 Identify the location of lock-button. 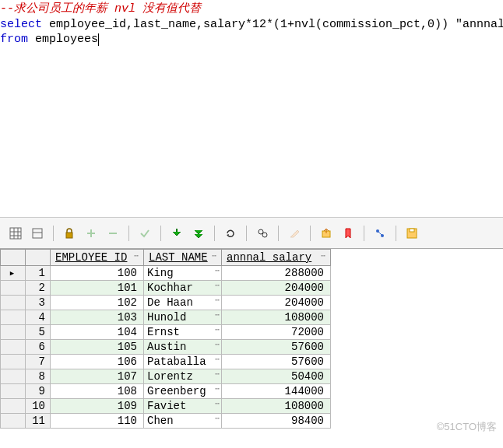
(69, 233).